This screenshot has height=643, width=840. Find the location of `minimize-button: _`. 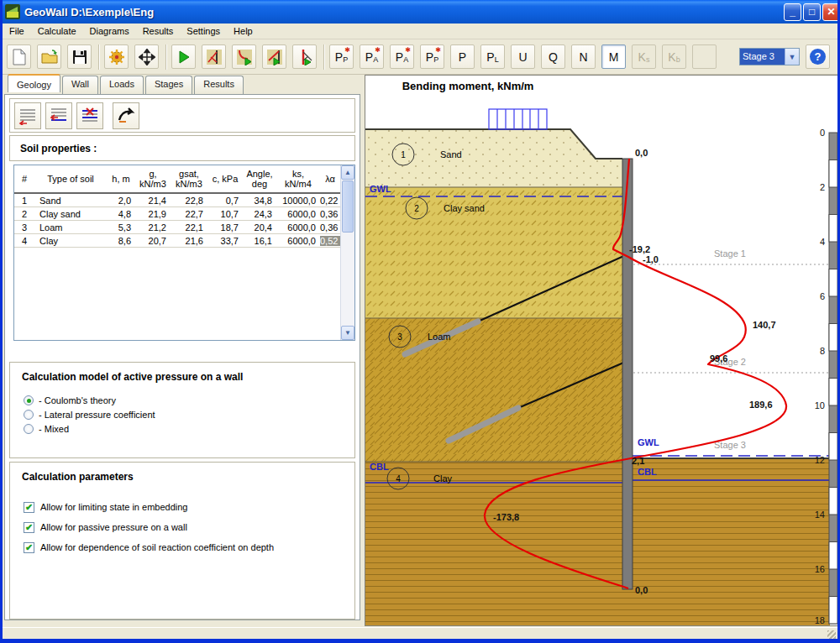

minimize-button: _ is located at coordinates (793, 12).